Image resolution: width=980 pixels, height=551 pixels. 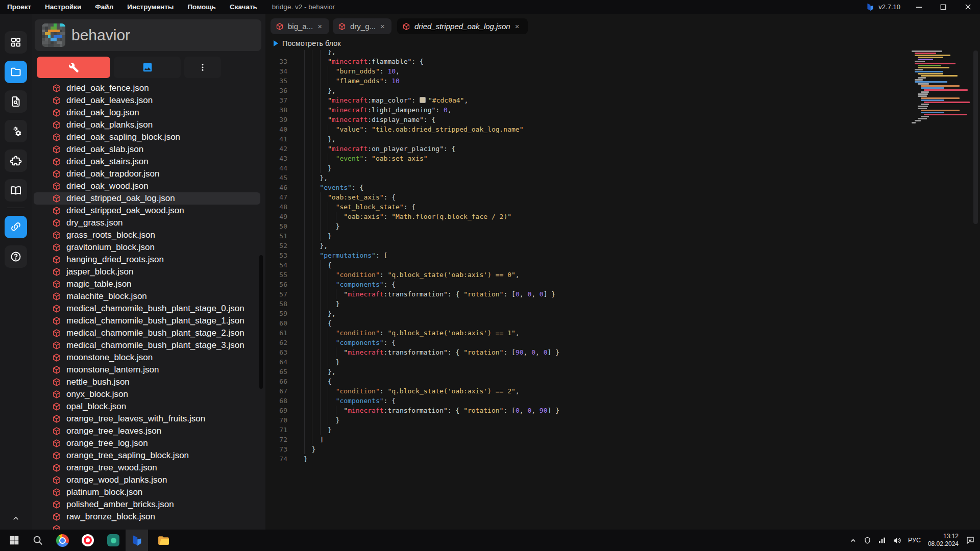 What do you see at coordinates (590, 265) in the screenshot?
I see `code-line: 54{` at bounding box center [590, 265].